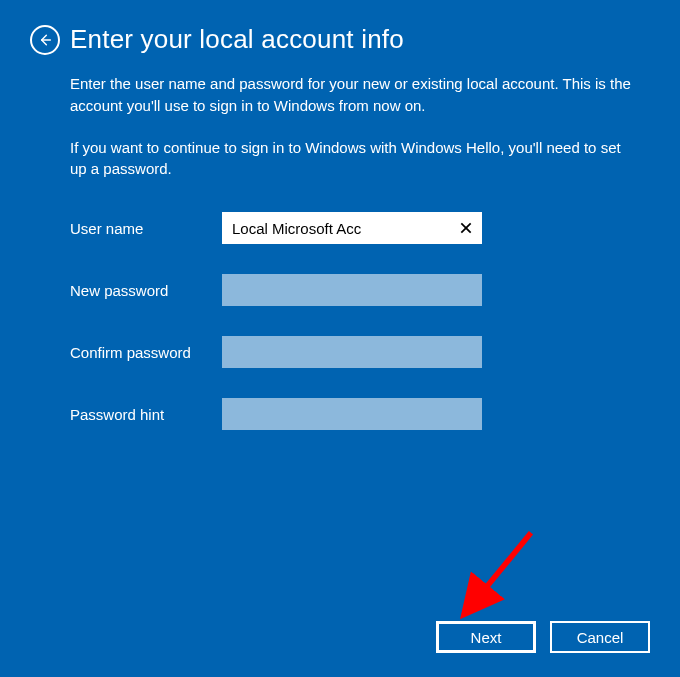 The width and height of the screenshot is (680, 677). What do you see at coordinates (466, 228) in the screenshot?
I see `clear-username-button` at bounding box center [466, 228].